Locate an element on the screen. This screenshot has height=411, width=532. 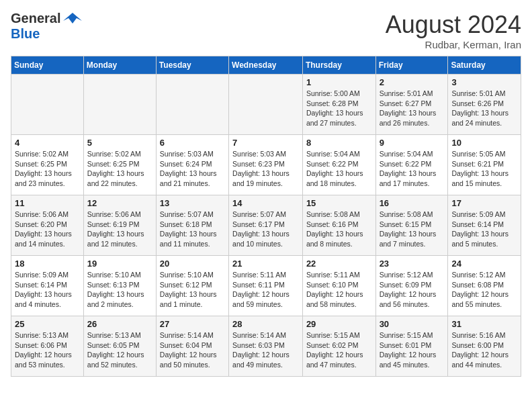
calendar-cell: 29Sunrise: 5:15 AM Sunset: 6:02 PM Dayli… is located at coordinates (339, 347).